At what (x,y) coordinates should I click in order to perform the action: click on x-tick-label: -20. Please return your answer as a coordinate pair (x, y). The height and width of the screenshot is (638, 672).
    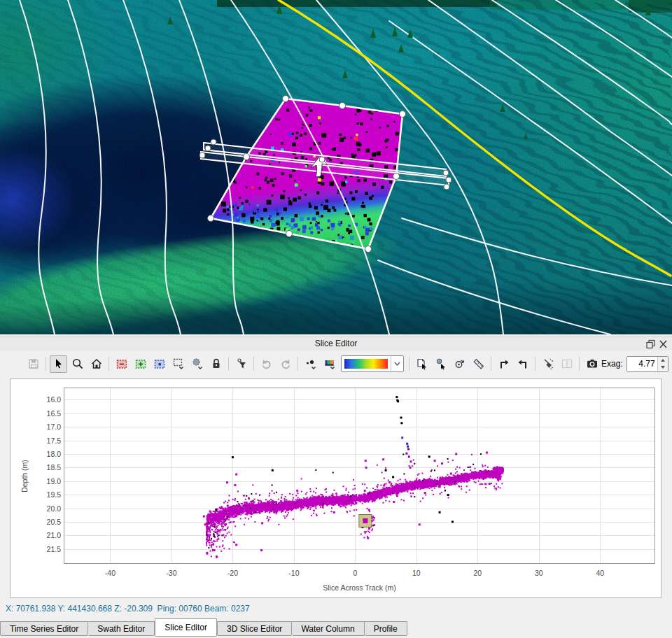
    Looking at the image, I should click on (232, 573).